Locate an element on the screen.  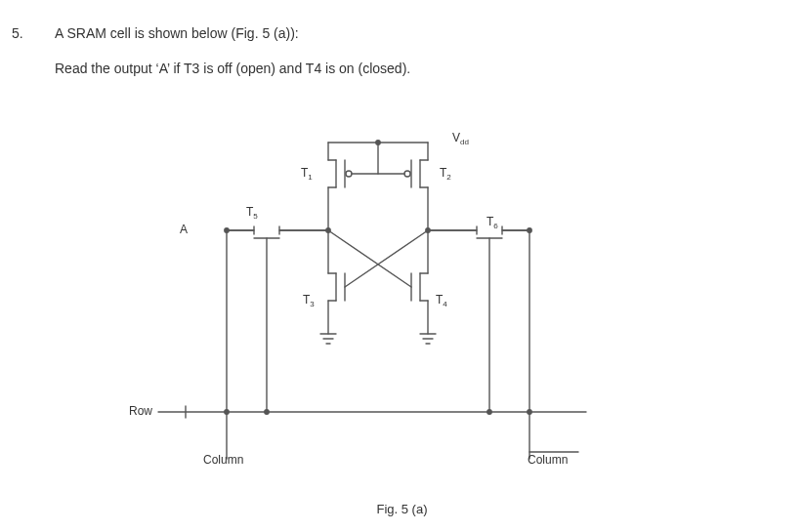
label-t3: T3 is located at coordinates (309, 301).